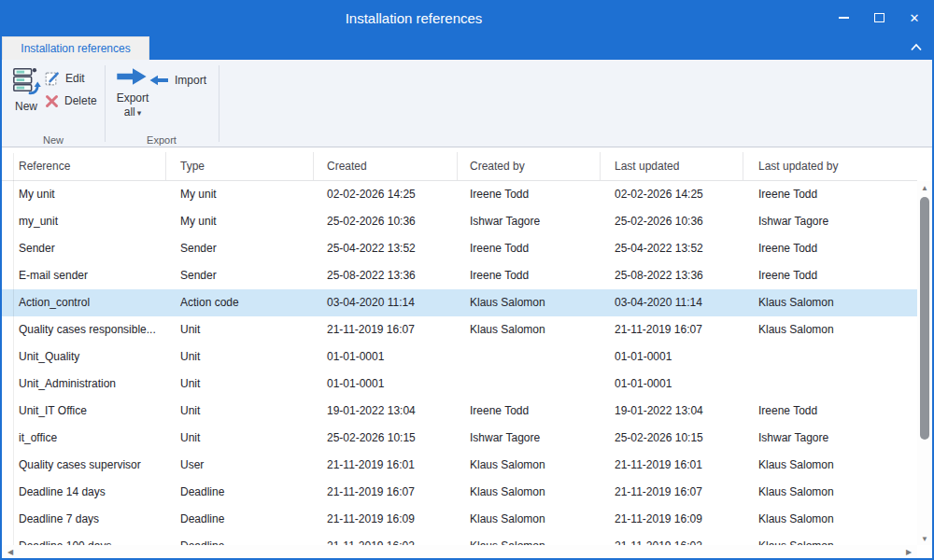  What do you see at coordinates (925, 188) in the screenshot?
I see `scroll-up-icon: ▲` at bounding box center [925, 188].